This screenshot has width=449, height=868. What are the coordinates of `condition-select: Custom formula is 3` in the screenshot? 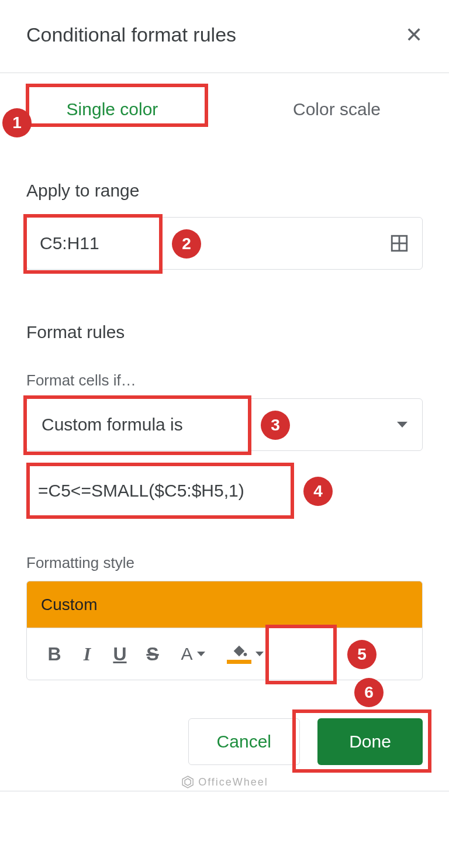 It's located at (224, 425).